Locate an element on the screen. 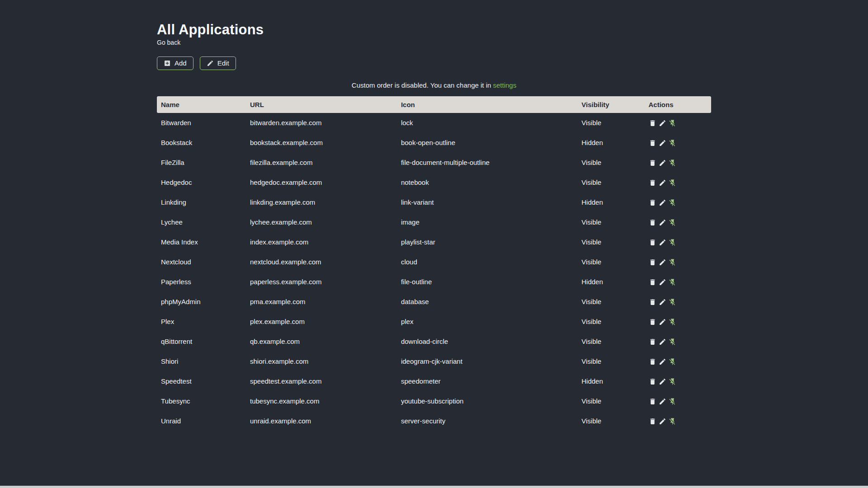 Image resolution: width=868 pixels, height=488 pixels. horizontal-scrollbar is located at coordinates (434, 487).